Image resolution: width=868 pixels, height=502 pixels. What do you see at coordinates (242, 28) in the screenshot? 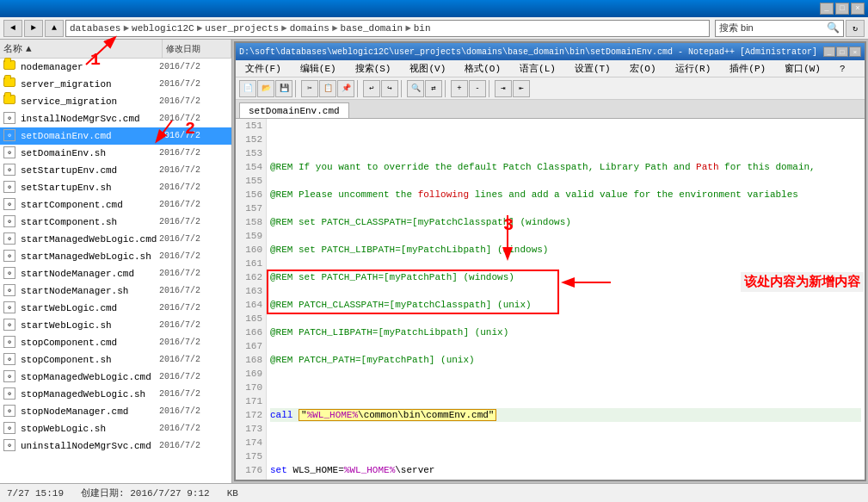
I see `bc-user-projects: user_projects` at bounding box center [242, 28].